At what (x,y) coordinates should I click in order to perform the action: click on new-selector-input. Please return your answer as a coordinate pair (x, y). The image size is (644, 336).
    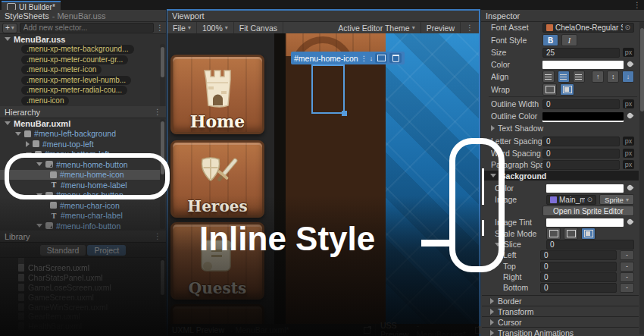
    Looking at the image, I should click on (86, 27).